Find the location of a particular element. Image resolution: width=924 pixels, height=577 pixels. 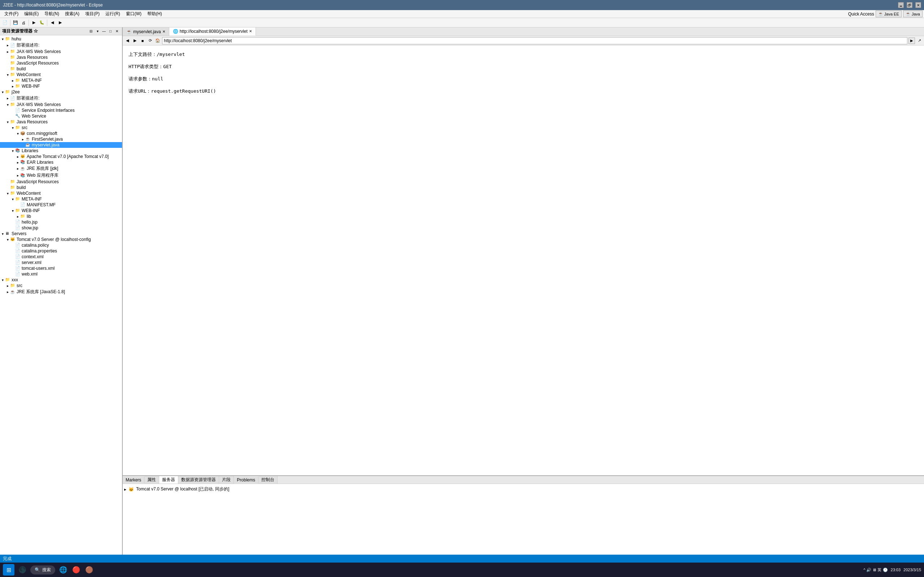

tree-item-j2ee: ▾📁j2ee is located at coordinates (61, 92).